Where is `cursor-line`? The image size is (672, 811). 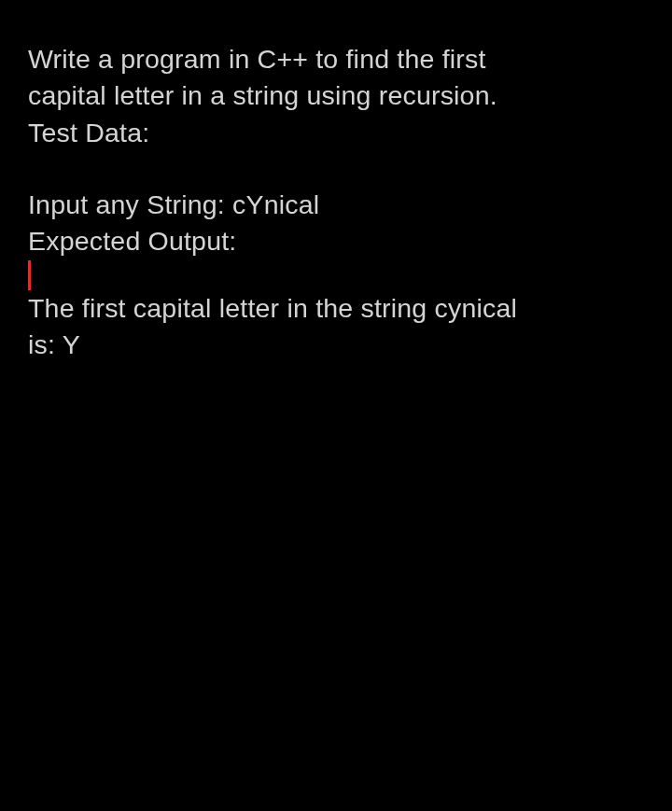
cursor-line is located at coordinates (336, 275).